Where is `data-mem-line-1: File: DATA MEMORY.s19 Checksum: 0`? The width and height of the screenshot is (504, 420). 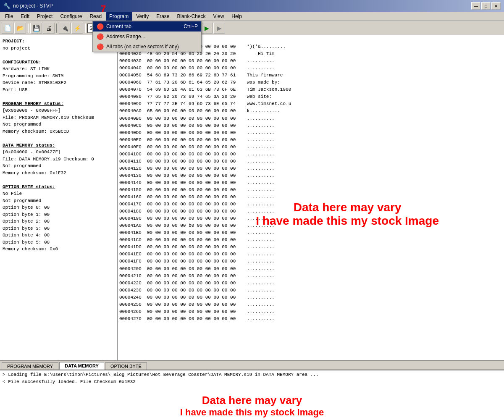 data-mem-line-1: File: DATA MEMORY.s19 Checksum: 0 is located at coordinates (58, 160).